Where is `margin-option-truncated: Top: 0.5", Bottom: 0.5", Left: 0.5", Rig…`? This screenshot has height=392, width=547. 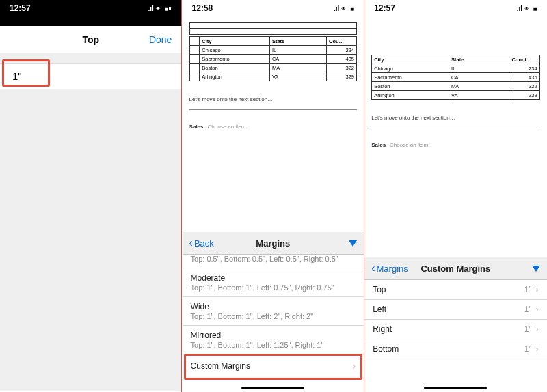 margin-option-truncated: Top: 0.5", Bottom: 0.5", Left: 0.5", Rig… is located at coordinates (274, 262).